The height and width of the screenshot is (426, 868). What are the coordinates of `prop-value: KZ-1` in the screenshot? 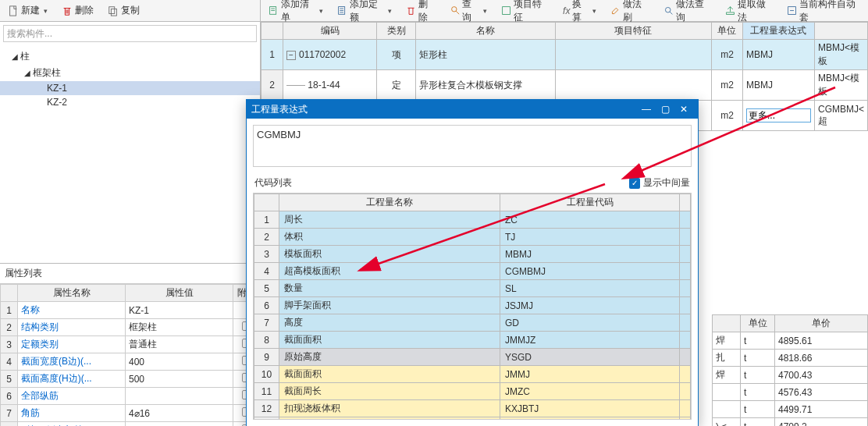 It's located at (180, 311).